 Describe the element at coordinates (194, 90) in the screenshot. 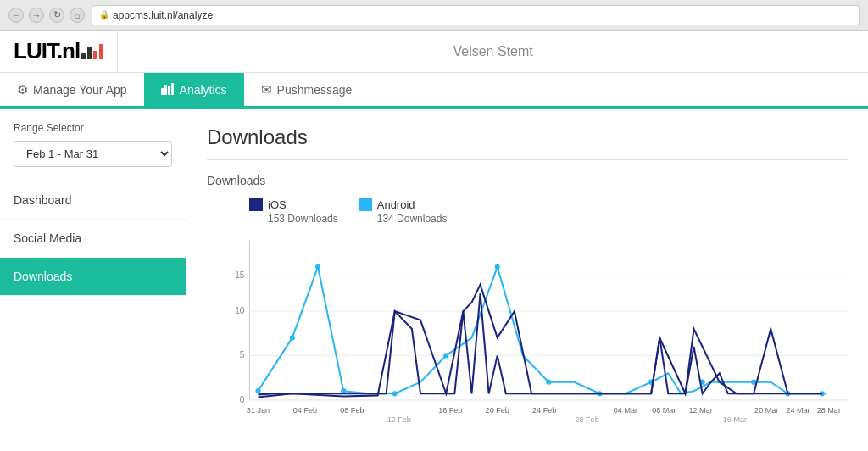

I see `tab-analytics: Analytics` at that location.